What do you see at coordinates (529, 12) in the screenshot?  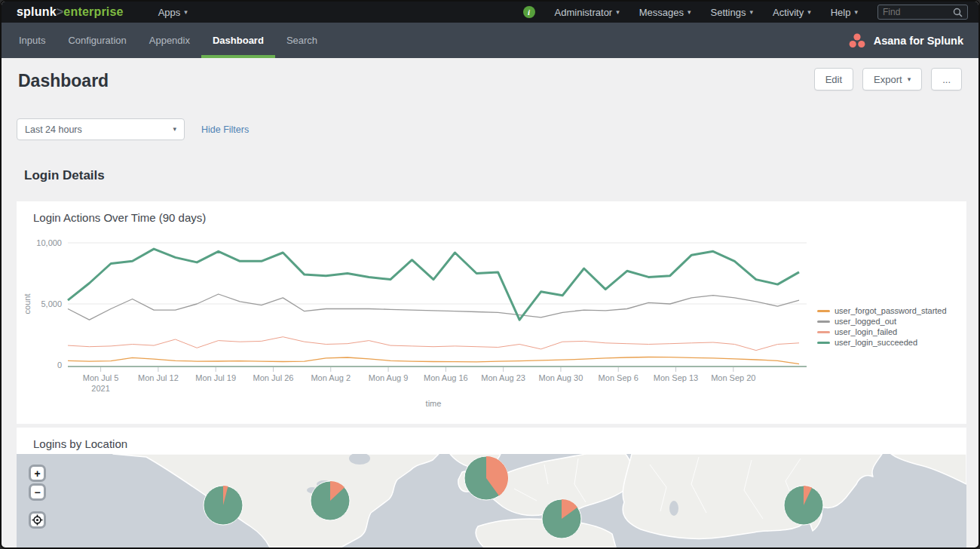 I see `info-icon: i` at bounding box center [529, 12].